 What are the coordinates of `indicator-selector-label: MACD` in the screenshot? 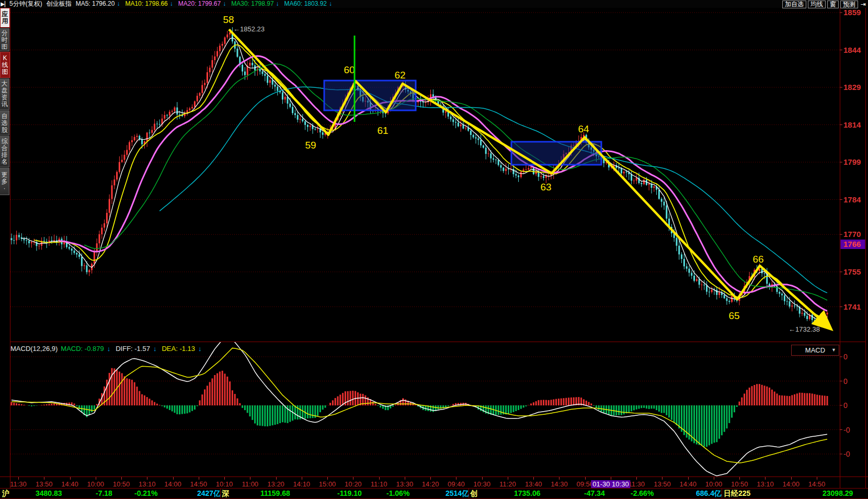 It's located at (815, 350).